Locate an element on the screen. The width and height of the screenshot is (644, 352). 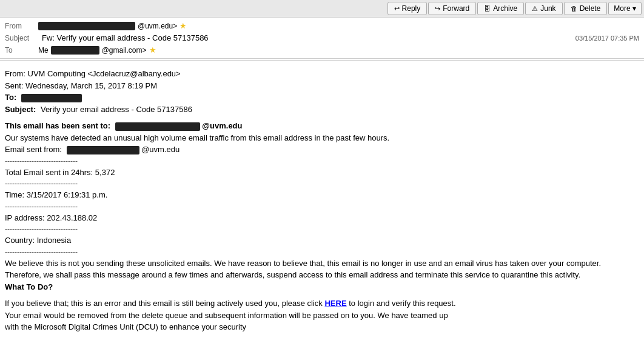
more-button: More ▾ is located at coordinates (625, 8).